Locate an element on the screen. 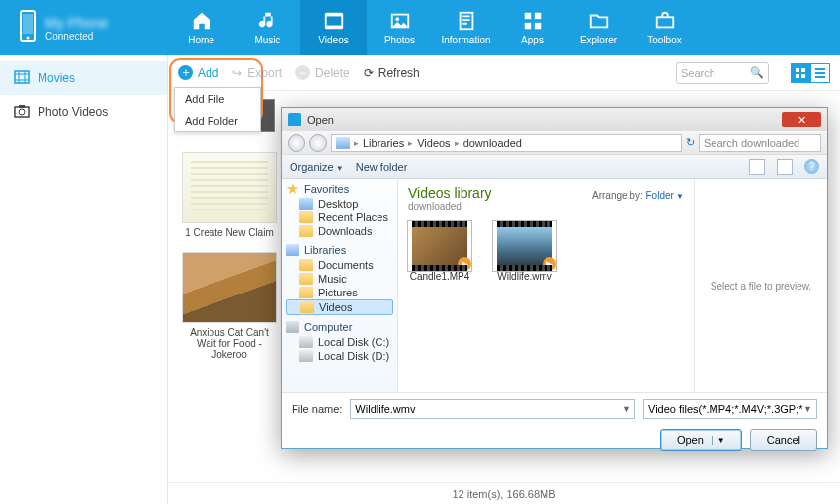  app-icon is located at coordinates (294, 120).